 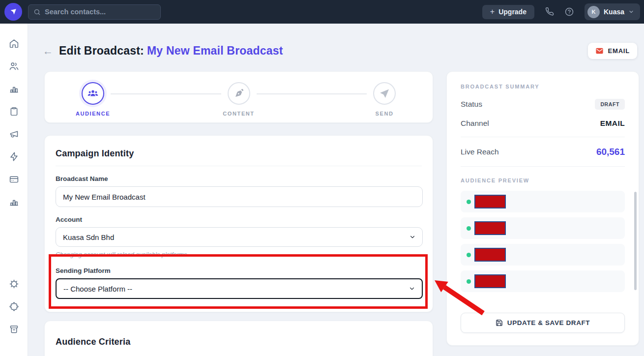 I want to click on sending-platform-select-value: -- Choose Platform --, so click(x=98, y=289).